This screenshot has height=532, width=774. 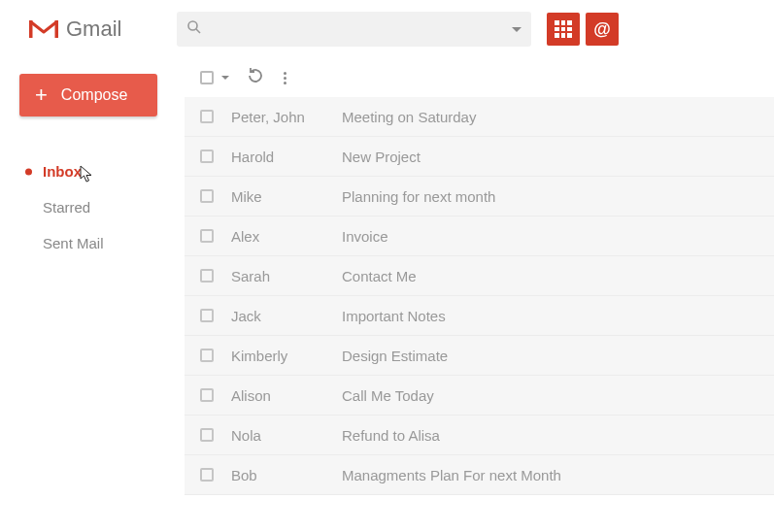 What do you see at coordinates (286, 116) in the screenshot?
I see `mail-sender: Peter, John` at bounding box center [286, 116].